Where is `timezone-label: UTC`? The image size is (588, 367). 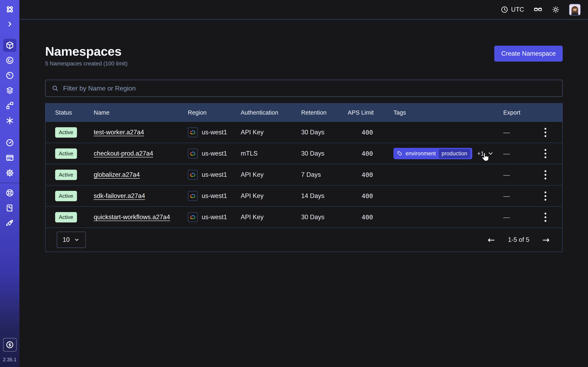
timezone-label: UTC is located at coordinates (518, 10).